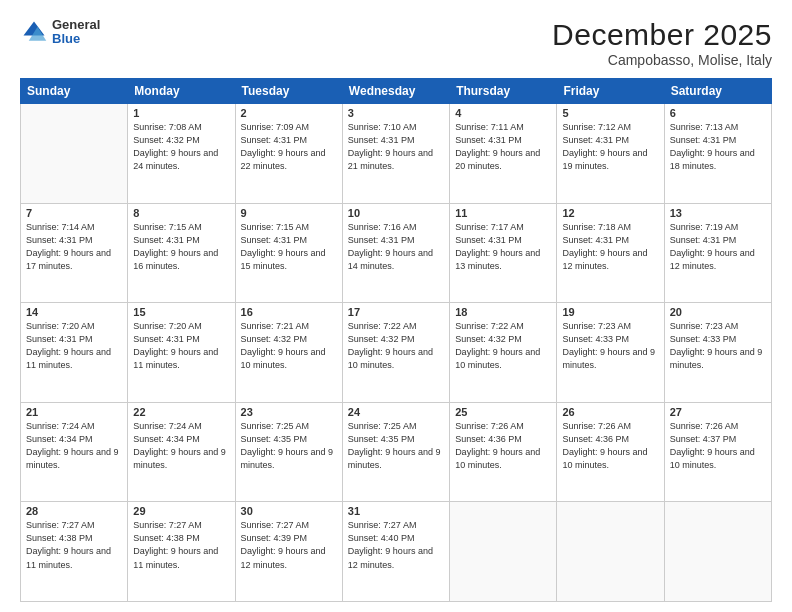  I want to click on day-number: 3, so click(396, 113).